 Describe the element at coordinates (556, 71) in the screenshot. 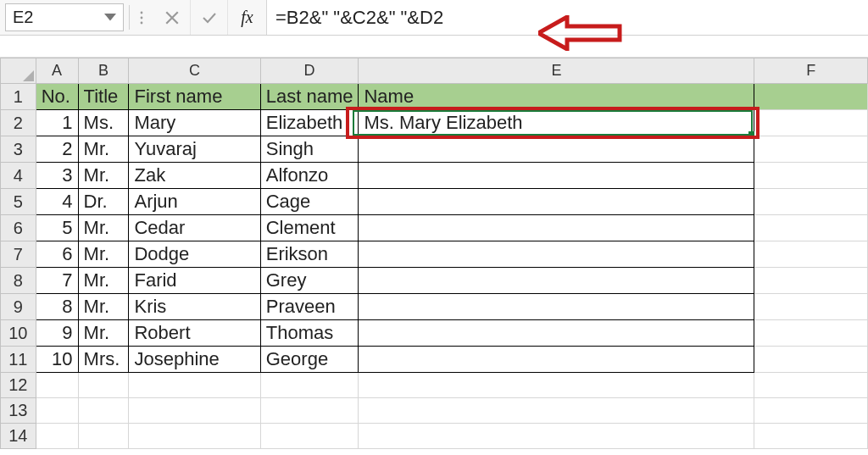

I see `col-header-E: E` at that location.